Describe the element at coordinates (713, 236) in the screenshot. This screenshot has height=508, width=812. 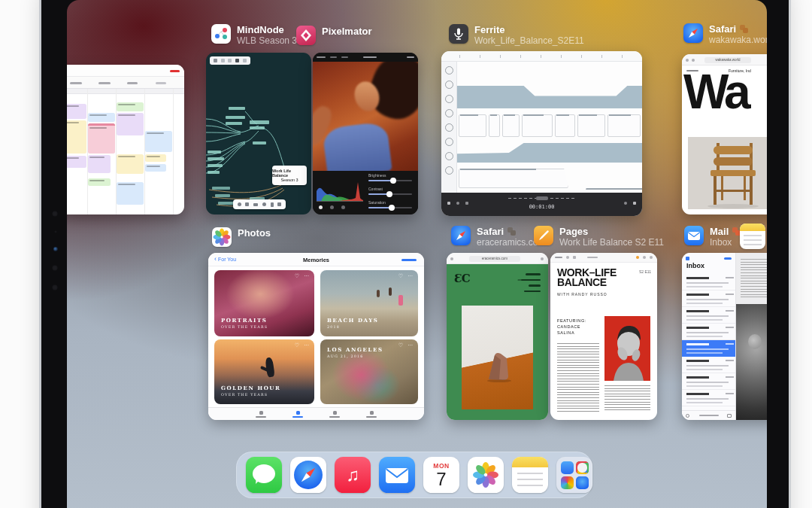
I see `app-label-mail: Mail Inbox` at that location.